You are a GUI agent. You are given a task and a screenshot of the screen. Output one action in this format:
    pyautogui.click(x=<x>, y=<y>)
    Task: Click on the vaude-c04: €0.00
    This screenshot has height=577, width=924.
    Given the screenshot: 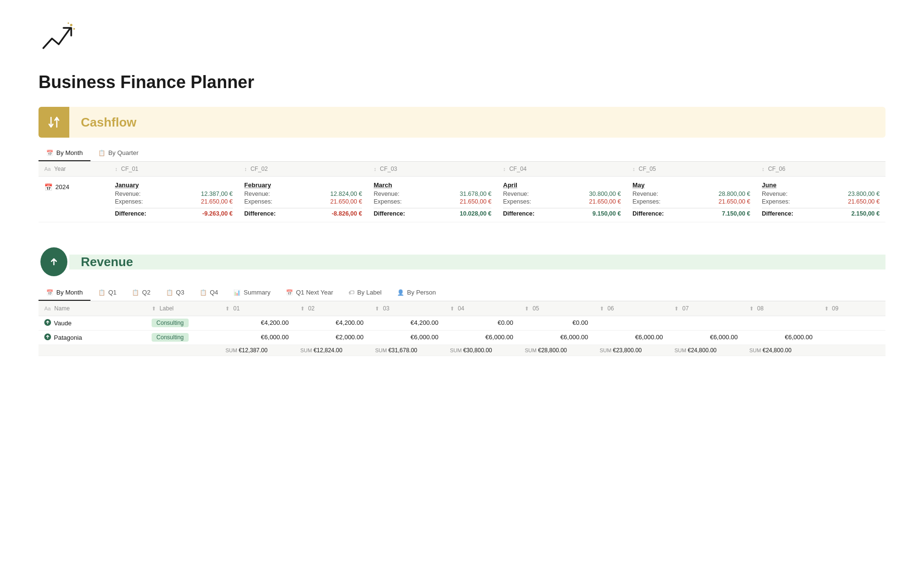 What is the action you would take?
    pyautogui.click(x=482, y=323)
    